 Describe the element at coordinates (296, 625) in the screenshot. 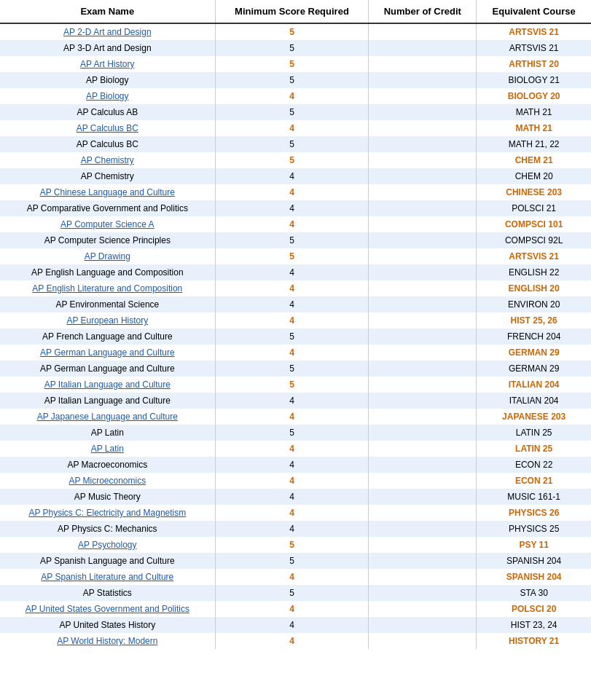

I see `table-row: AP United States History4HIST 23, 24` at that location.